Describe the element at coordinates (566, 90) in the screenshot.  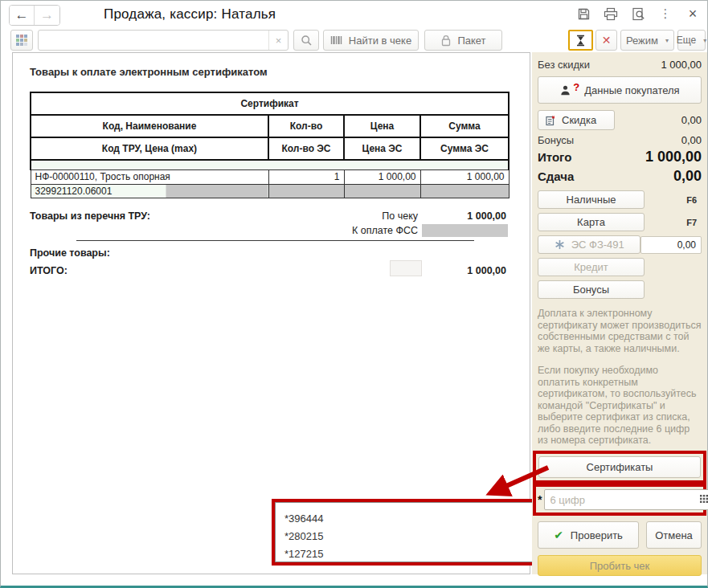
I see `person-icon` at that location.